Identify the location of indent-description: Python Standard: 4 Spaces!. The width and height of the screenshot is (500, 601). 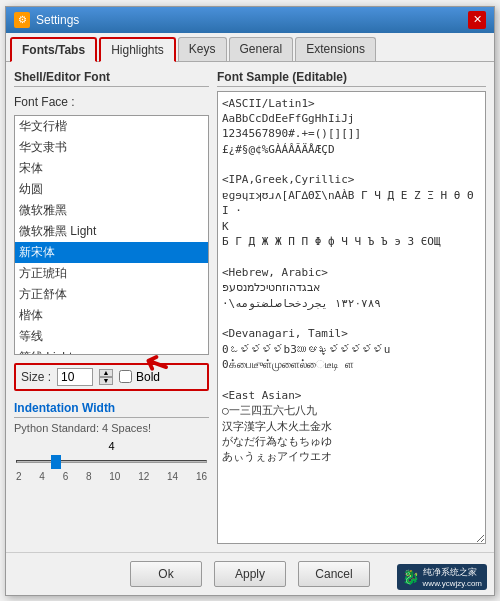
(112, 428).